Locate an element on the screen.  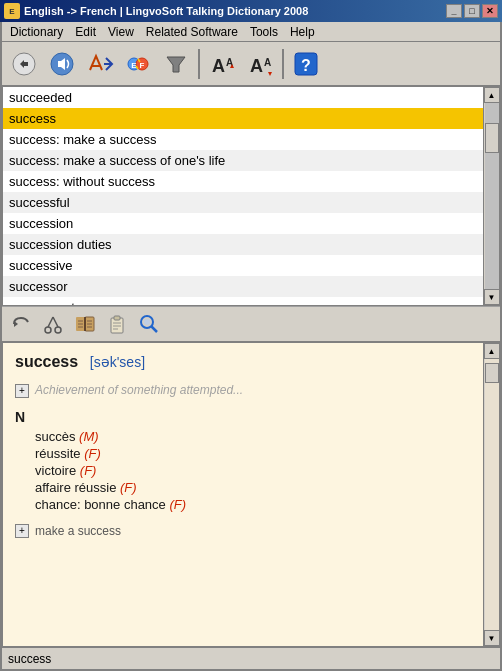
entry-word: success is located at coordinates (46, 362).